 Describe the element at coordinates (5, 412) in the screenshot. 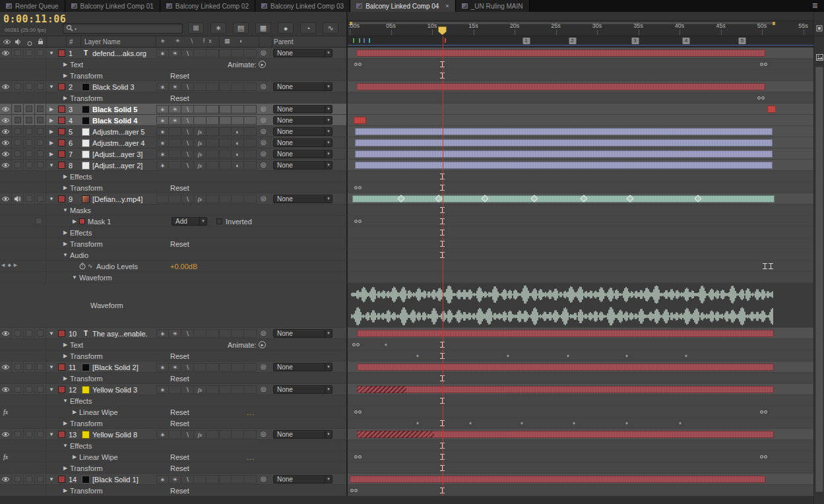

I see `fx-badge: fx` at that location.